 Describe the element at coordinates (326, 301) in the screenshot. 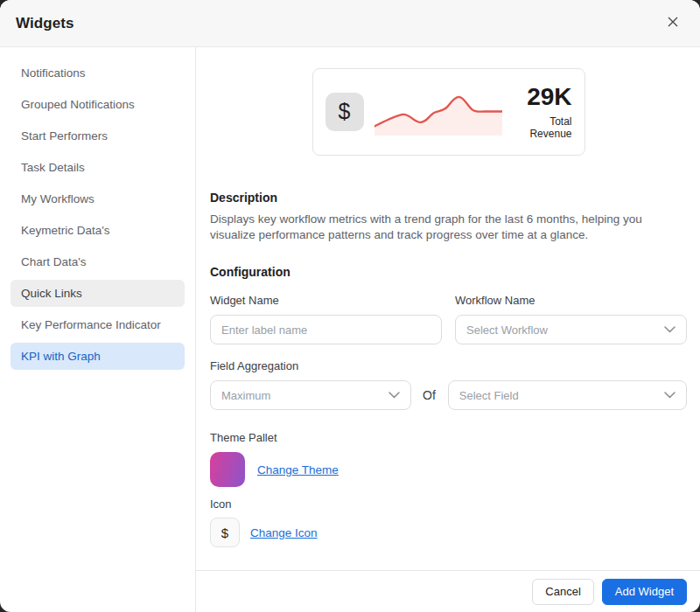

I see `widget-name-label: Widget Name` at that location.